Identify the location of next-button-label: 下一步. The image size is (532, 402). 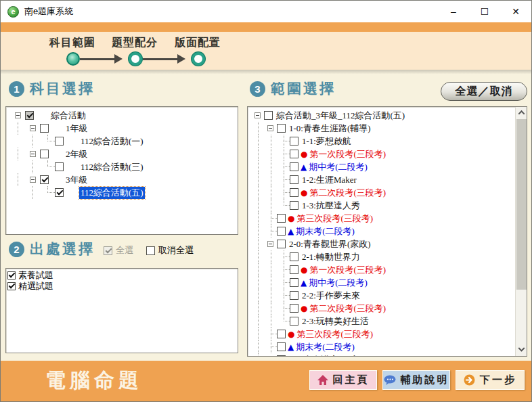
(498, 380).